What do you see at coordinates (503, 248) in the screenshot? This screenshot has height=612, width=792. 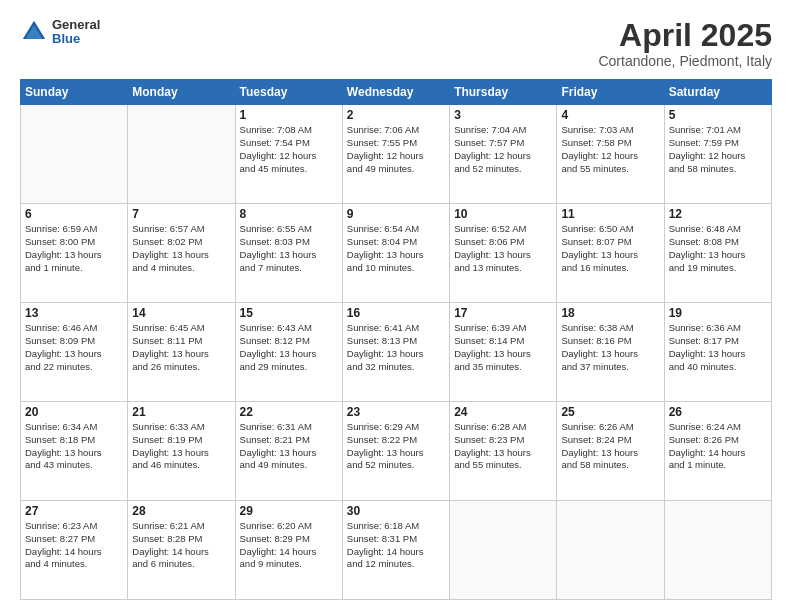 I see `day-info-w2-d5: Sunrise: 6:52 AM Sunset: 8:06 PM Dayligh…` at bounding box center [503, 248].